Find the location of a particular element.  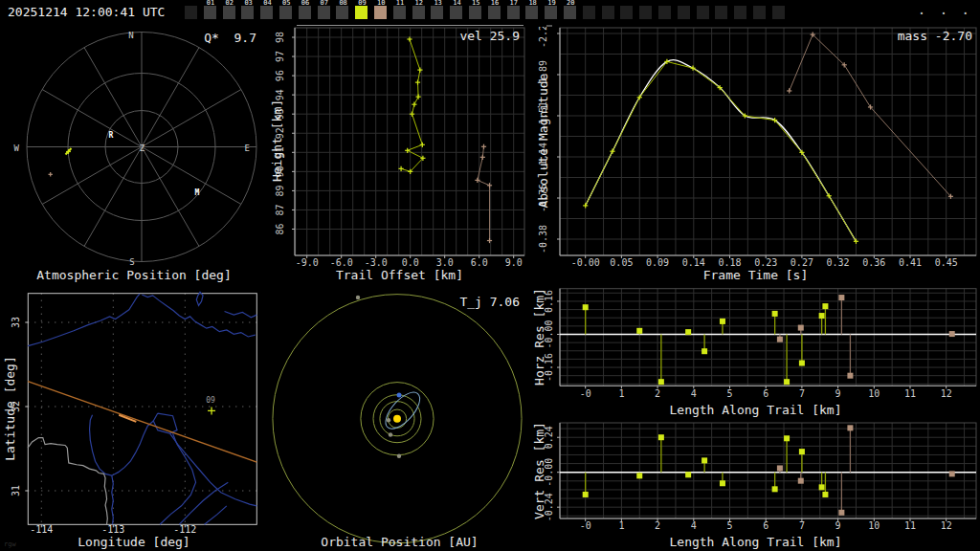

svg-text: N is located at coordinates (130, 35).